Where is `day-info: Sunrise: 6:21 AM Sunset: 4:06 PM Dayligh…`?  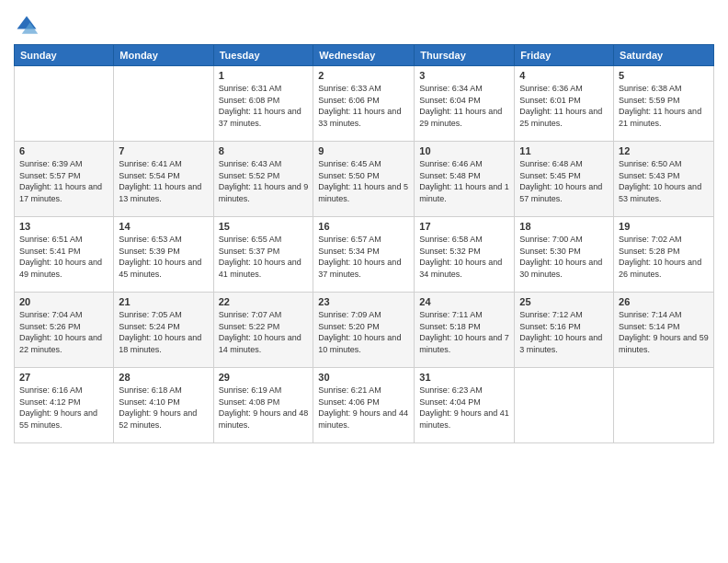
day-info: Sunrise: 6:21 AM Sunset: 4:06 PM Dayligh… is located at coordinates (364, 408).